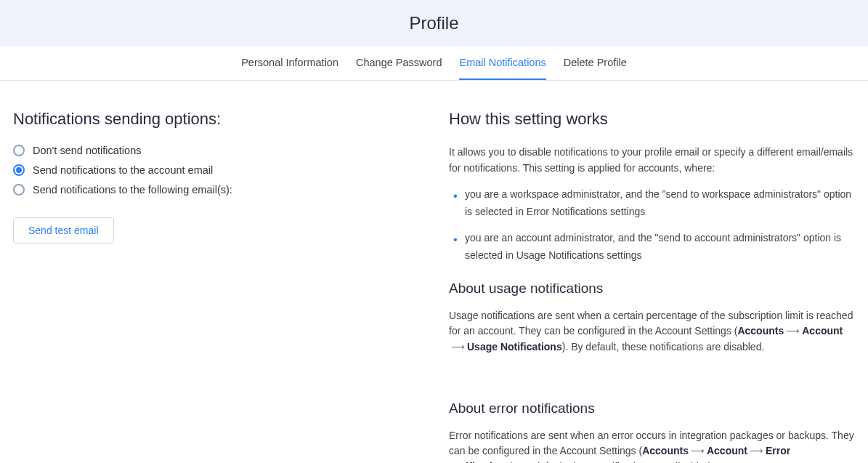  What do you see at coordinates (652, 446) in the screenshot?
I see `error-text: Error notifications are sent when an err…` at bounding box center [652, 446].